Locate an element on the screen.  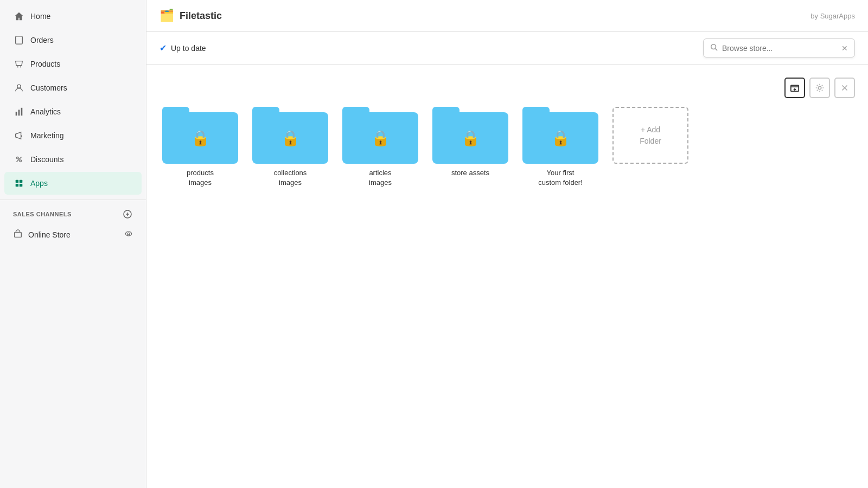
check-icon: ✔ is located at coordinates (163, 48).